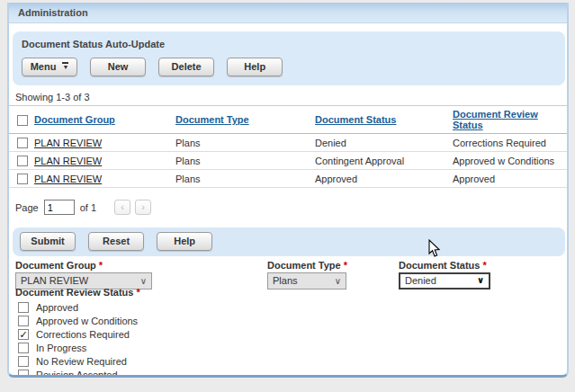 The width and height of the screenshot is (575, 392). I want to click on table-row: PLAN REVIEW Plans Contingent Approval Ap…, so click(288, 161).